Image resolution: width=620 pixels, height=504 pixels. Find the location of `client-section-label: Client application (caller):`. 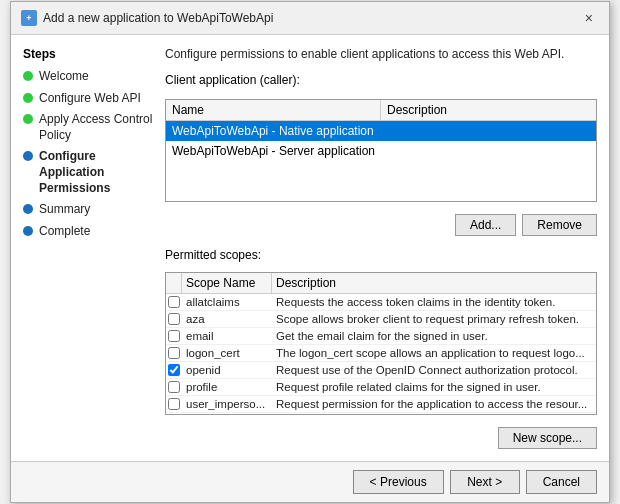

client-section-label: Client application (caller): is located at coordinates (381, 80).